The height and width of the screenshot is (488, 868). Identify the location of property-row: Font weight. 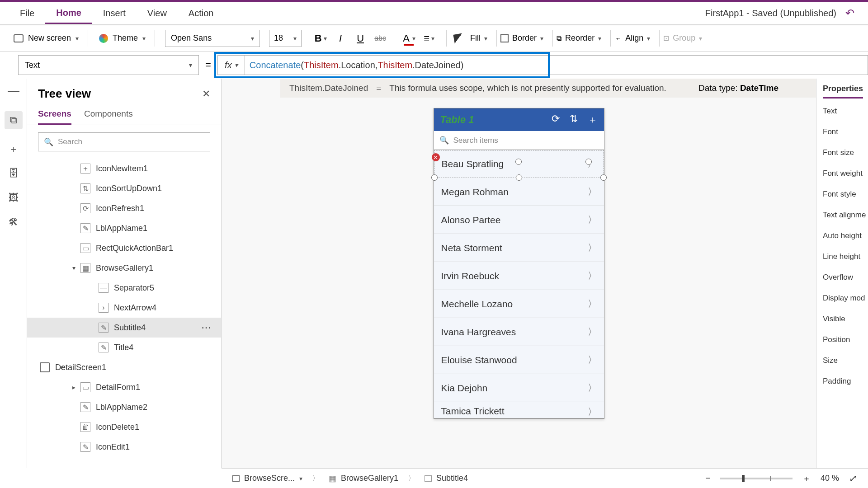
(843, 174).